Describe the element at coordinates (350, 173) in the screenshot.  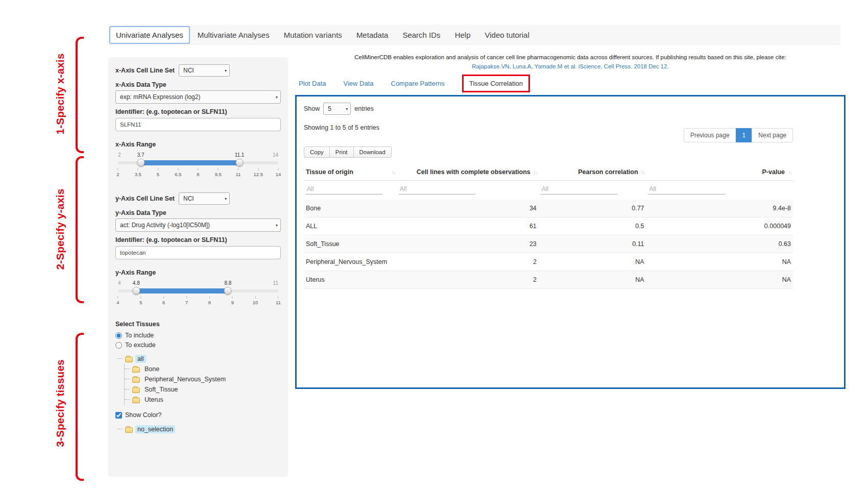
I see `column-header-tissue-of-origin: Tissue of origin ↑↓` at that location.